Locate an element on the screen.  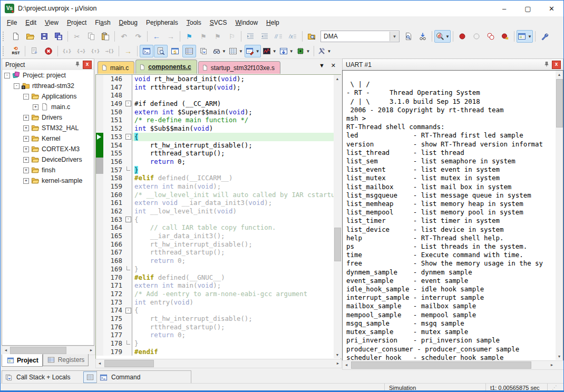
copy-button is located at coordinates (91, 36).